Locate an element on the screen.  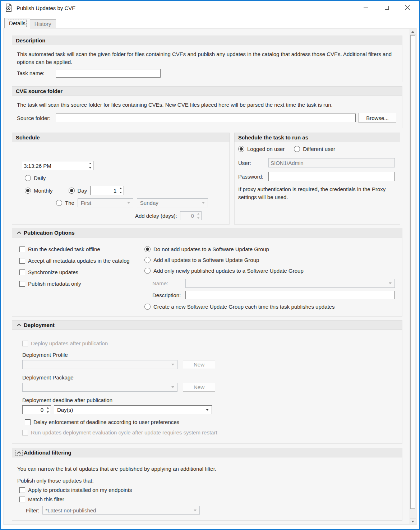
deadline-spin-down is located at coordinates (48, 412).